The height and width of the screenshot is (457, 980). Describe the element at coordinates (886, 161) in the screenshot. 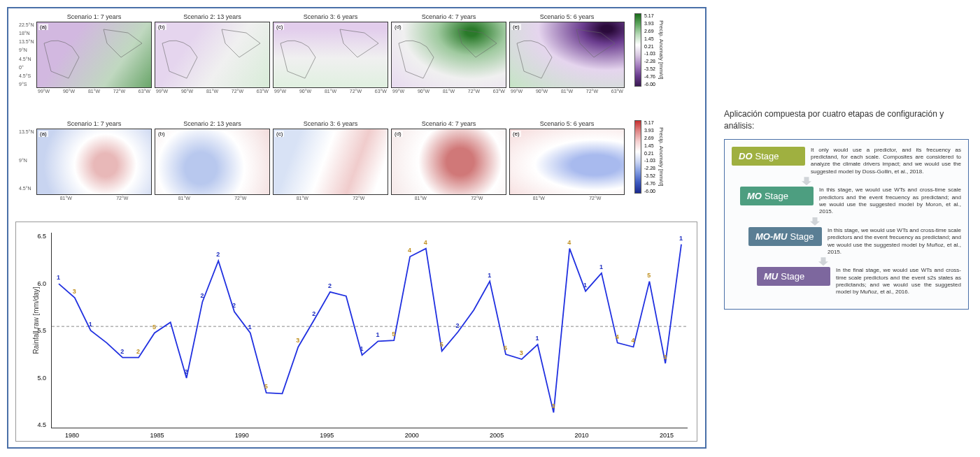

I see `stage-desc: It only would use a predictor, and its f…` at that location.